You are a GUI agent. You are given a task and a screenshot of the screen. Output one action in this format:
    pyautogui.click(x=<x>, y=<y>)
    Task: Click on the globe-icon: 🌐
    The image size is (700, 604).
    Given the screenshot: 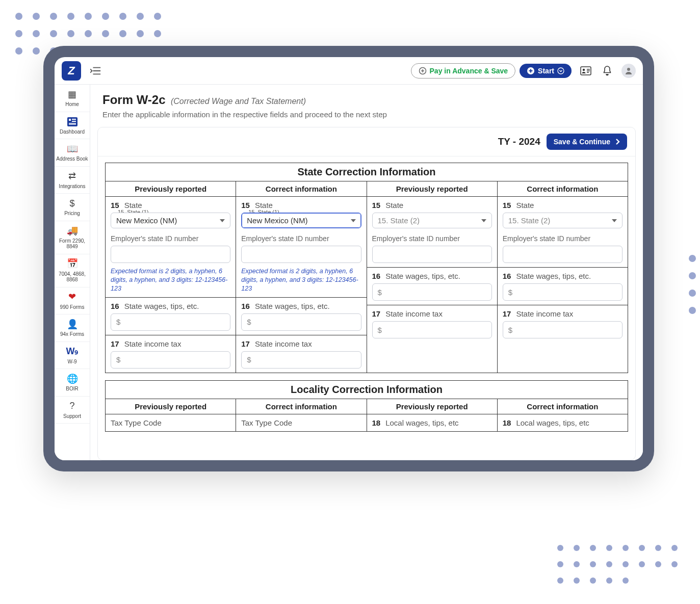 What is the action you would take?
    pyautogui.click(x=72, y=379)
    